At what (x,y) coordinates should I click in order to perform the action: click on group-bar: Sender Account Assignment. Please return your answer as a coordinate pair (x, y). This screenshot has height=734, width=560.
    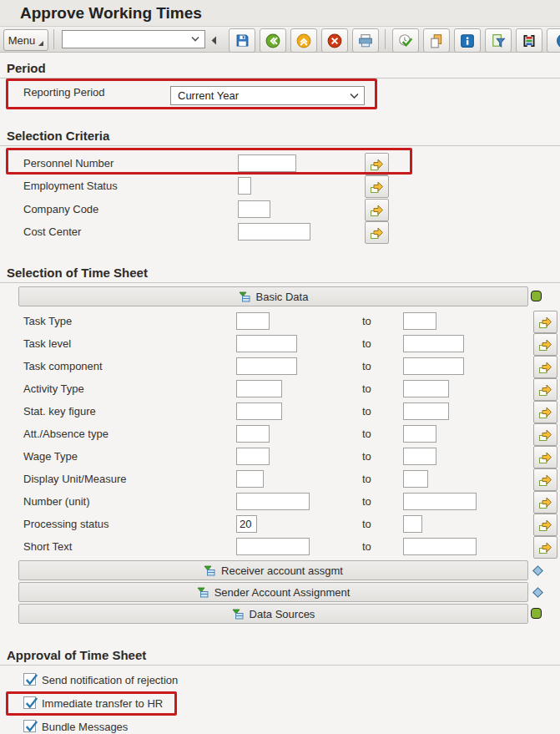
    Looking at the image, I should click on (274, 592).